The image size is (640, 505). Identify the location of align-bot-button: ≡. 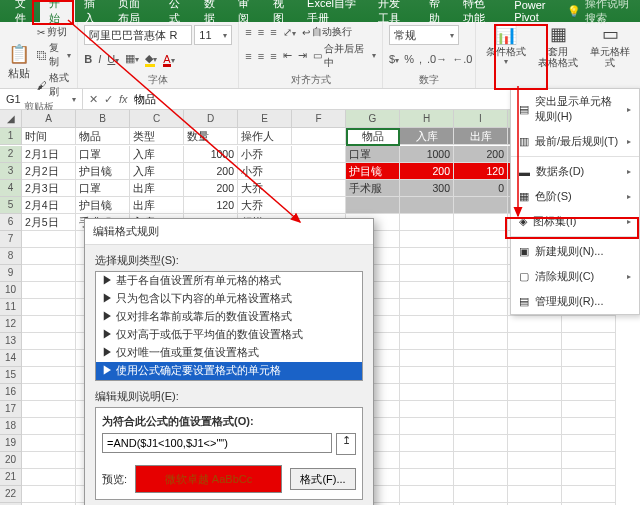
(273, 32).